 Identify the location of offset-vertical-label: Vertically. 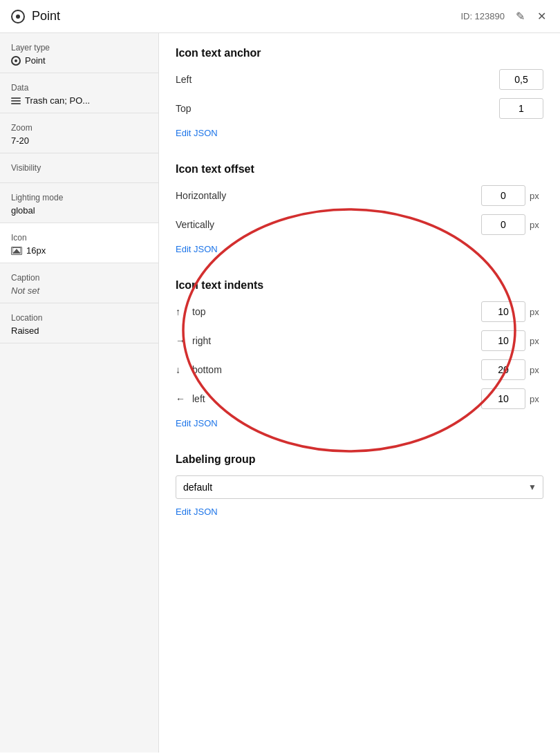
(328, 225).